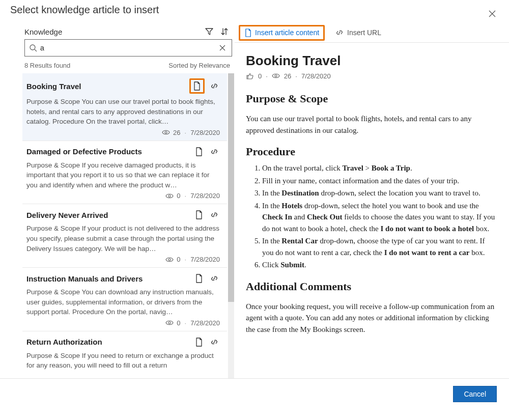 The width and height of the screenshot is (509, 420). Describe the element at coordinates (224, 32) in the screenshot. I see `sort-icon` at that location.